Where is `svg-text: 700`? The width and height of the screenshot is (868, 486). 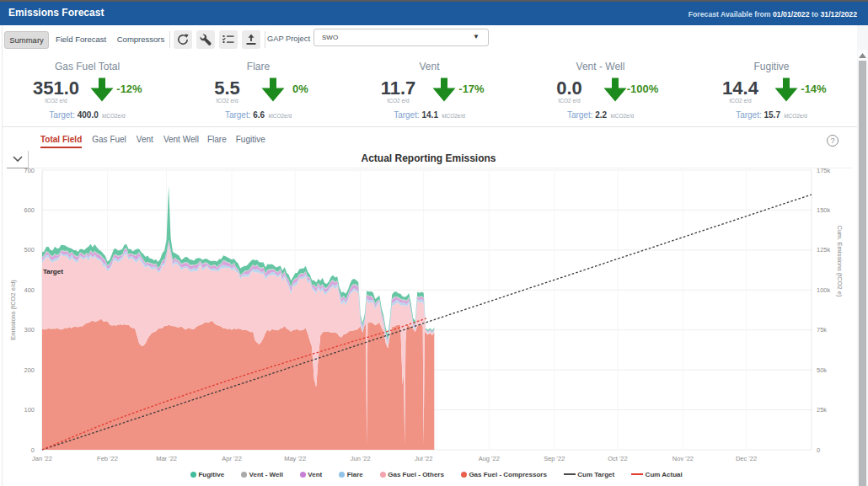 svg-text: 700 is located at coordinates (29, 170).